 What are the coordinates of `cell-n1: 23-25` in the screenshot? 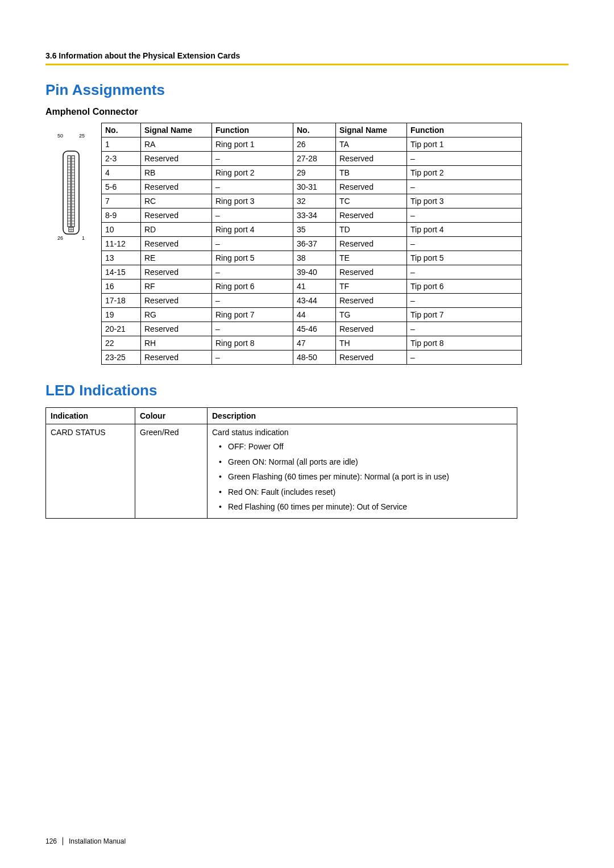 It's located at (122, 358).